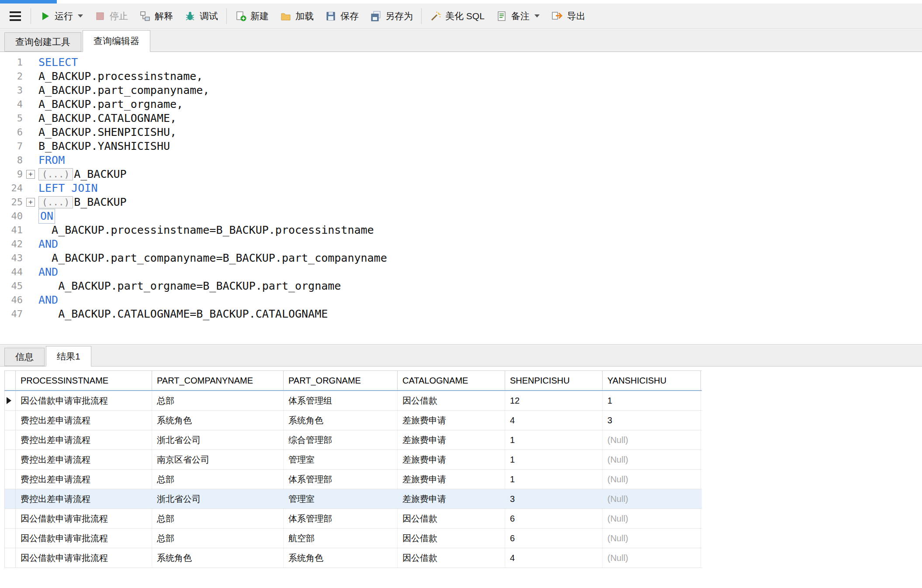 This screenshot has width=922, height=588. I want to click on column-header: PART_ORGNAME, so click(341, 380).